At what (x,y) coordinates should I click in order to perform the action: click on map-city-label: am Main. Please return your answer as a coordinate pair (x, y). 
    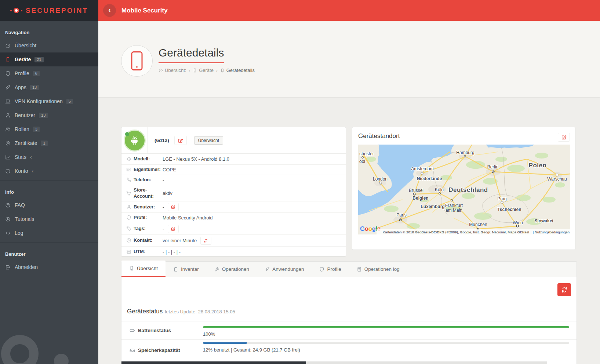
    Looking at the image, I should click on (454, 210).